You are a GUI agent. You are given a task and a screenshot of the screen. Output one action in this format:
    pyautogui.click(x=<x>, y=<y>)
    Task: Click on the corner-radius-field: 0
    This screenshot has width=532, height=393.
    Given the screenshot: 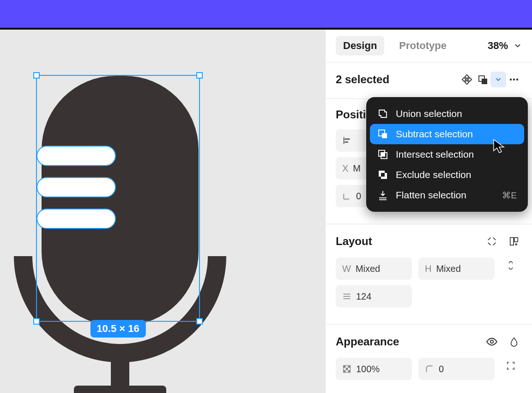 What is the action you would take?
    pyautogui.click(x=456, y=369)
    